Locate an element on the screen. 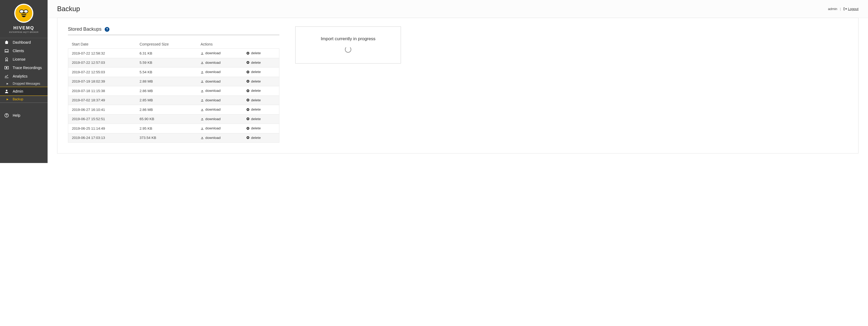 This screenshot has width=868, height=326. username: admin is located at coordinates (832, 9).